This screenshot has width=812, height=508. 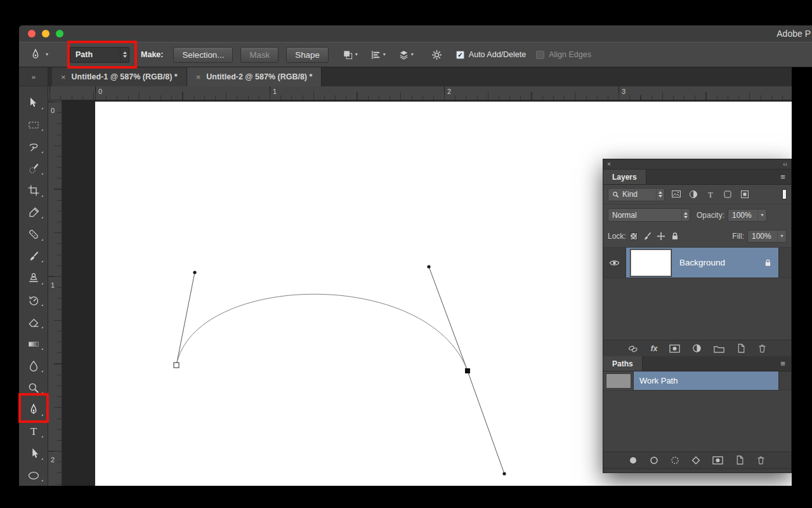 I want to click on move-tool, so click(x=33, y=103).